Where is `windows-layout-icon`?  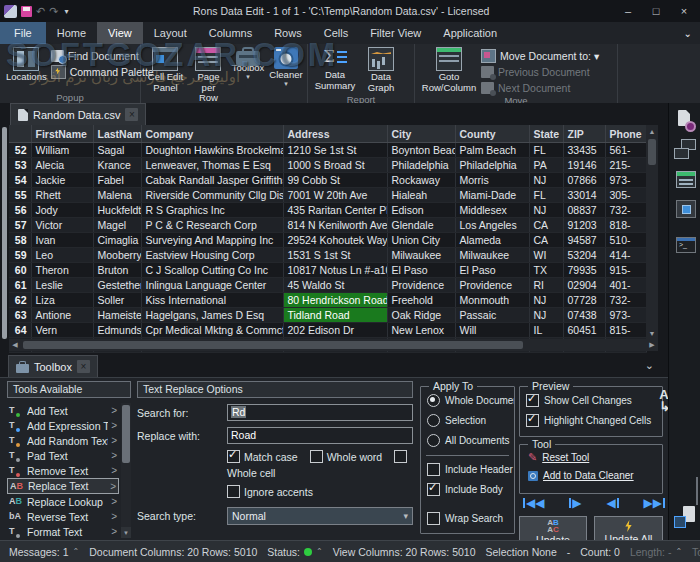 windows-layout-icon is located at coordinates (685, 150).